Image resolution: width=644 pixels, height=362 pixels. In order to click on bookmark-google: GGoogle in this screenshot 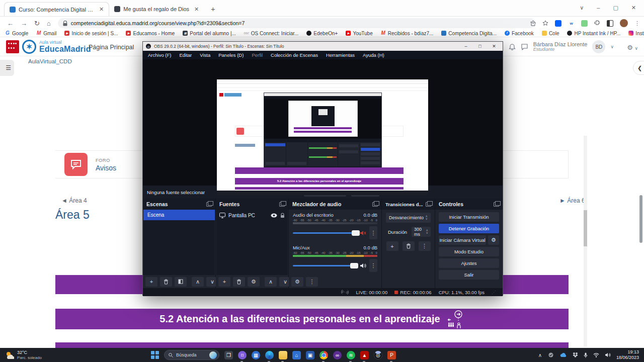, I will do `click(17, 33)`.